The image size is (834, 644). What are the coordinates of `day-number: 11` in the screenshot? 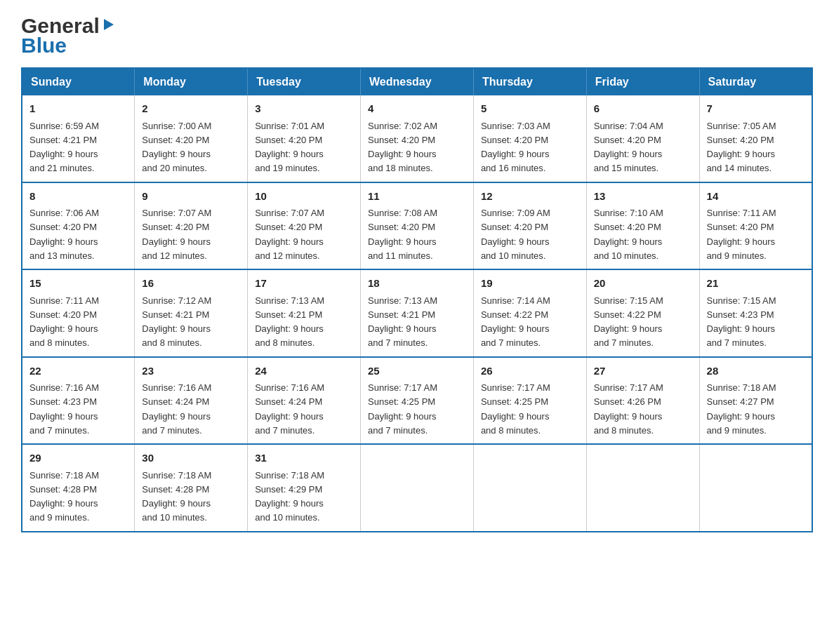 It's located at (417, 196).